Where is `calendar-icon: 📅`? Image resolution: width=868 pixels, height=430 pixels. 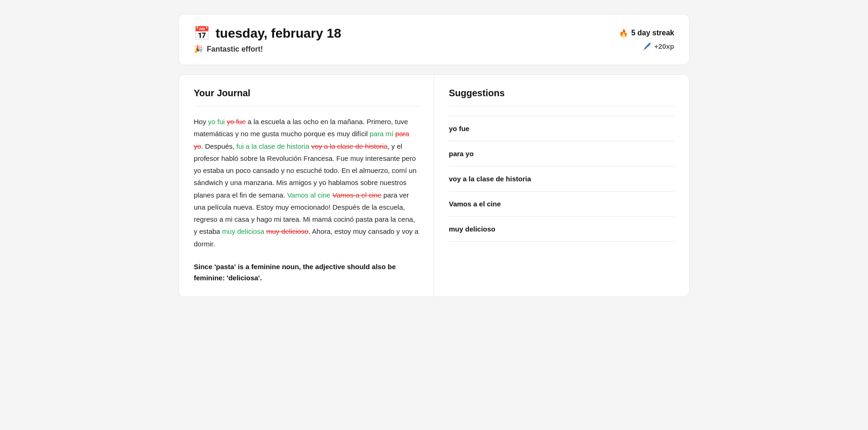 calendar-icon: 📅 is located at coordinates (202, 33).